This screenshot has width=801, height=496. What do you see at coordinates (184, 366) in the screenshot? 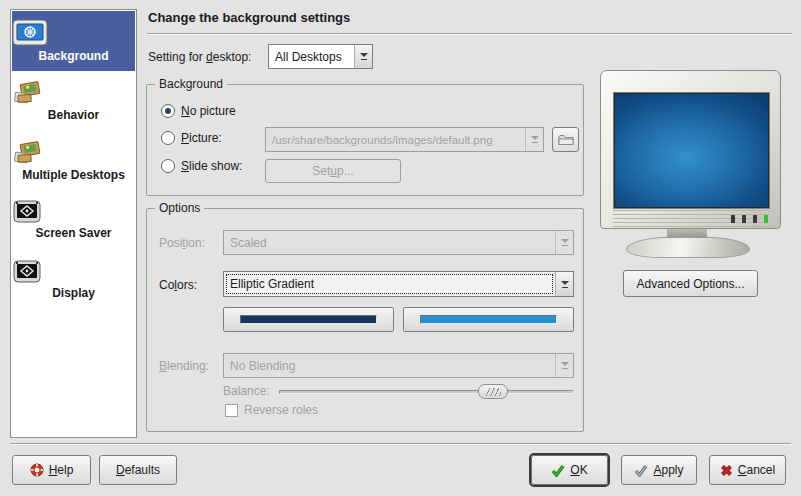
I see `blending-label: Blending:` at bounding box center [184, 366].